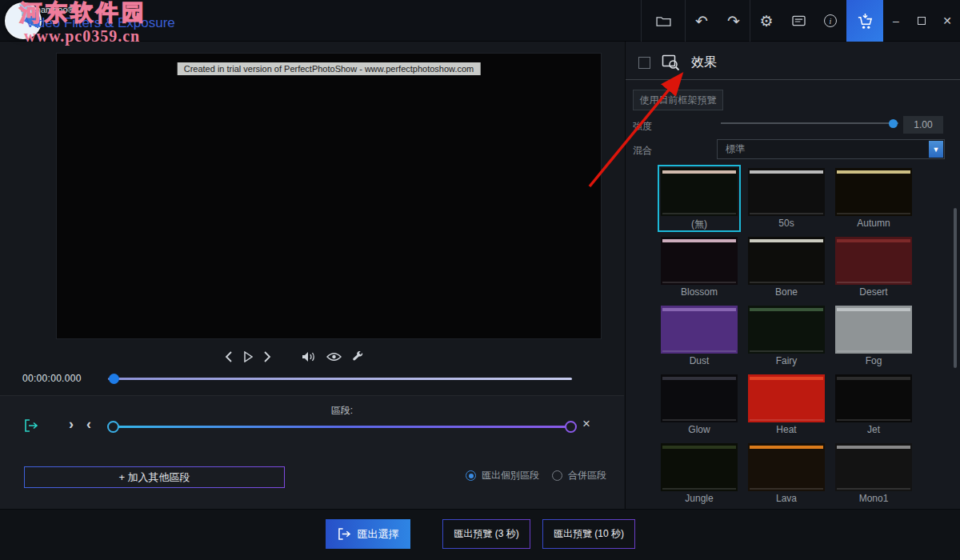 The height and width of the screenshot is (560, 960). What do you see at coordinates (786, 198) in the screenshot?
I see `effect-item: 50s` at bounding box center [786, 198].